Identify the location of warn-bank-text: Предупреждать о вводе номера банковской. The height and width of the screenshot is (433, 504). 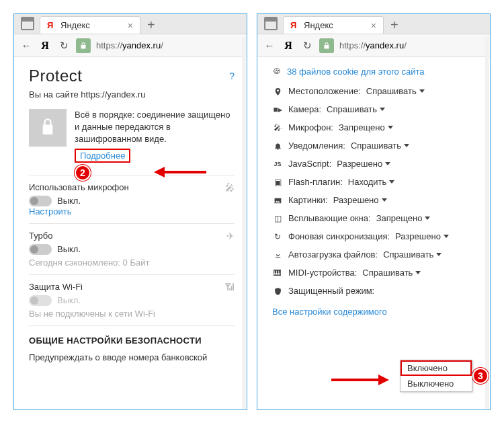
(132, 358).